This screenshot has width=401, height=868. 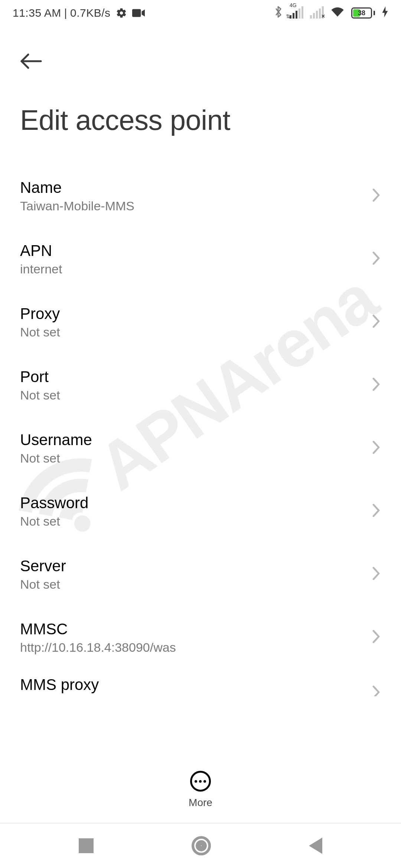 What do you see at coordinates (200, 803) in the screenshot?
I see `more-label: More` at bounding box center [200, 803].